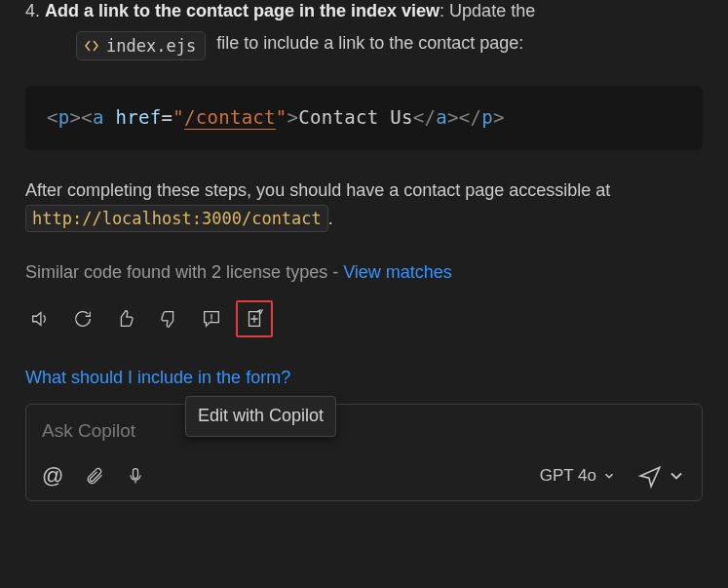 The width and height of the screenshot is (728, 588). What do you see at coordinates (151, 46) in the screenshot?
I see `file-name: index.ejs` at bounding box center [151, 46].